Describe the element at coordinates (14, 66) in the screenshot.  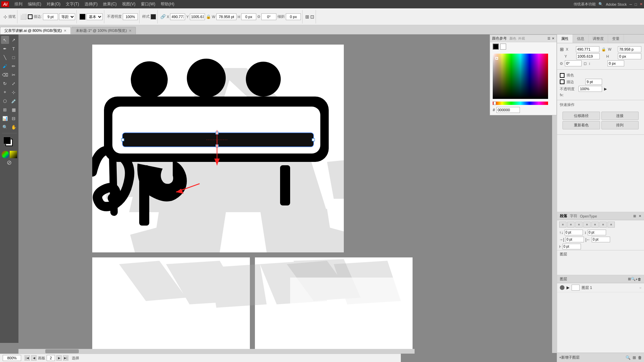
I see `tool-pencil: ✏` at that location.